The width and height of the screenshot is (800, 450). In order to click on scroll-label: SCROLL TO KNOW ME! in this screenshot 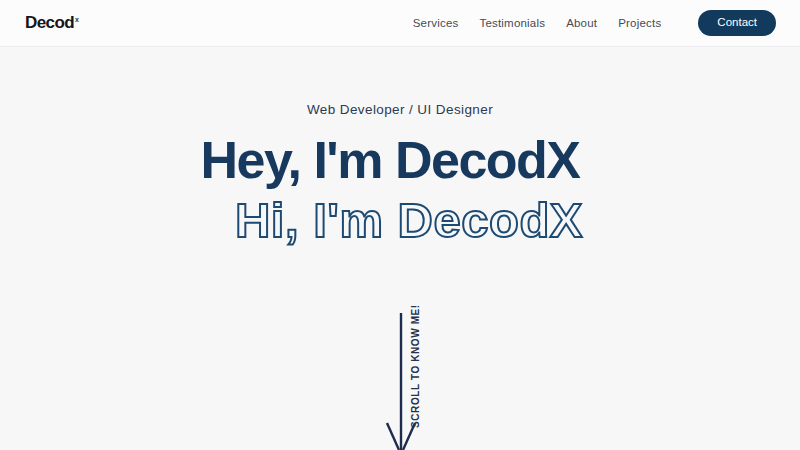, I will do `click(416, 367)`.